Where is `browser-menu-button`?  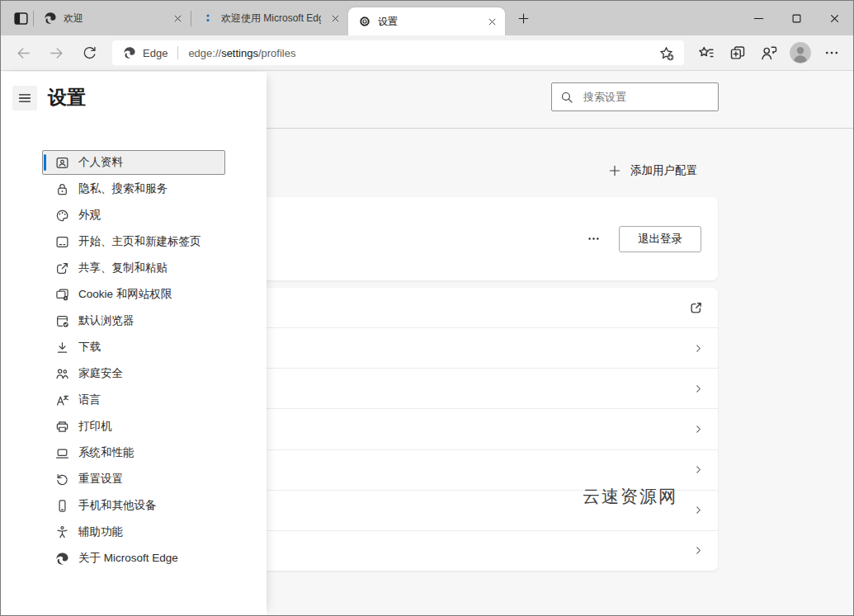
browser-menu-button is located at coordinates (832, 53).